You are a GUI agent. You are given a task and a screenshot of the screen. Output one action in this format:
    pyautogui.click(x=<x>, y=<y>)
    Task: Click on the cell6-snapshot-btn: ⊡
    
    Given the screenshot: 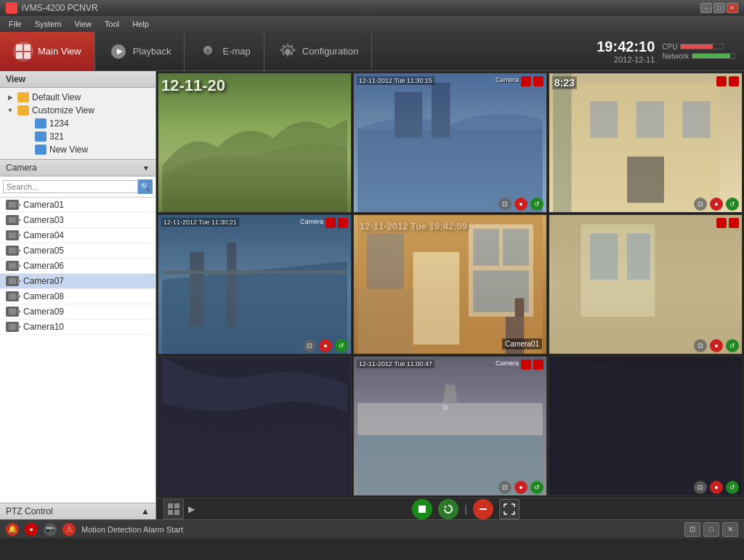 What is the action you would take?
    pyautogui.click(x=700, y=346)
    